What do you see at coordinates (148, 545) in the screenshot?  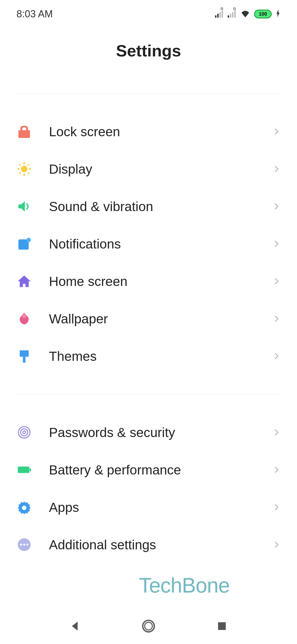 I see `settings-item-additional: Additional settings` at bounding box center [148, 545].